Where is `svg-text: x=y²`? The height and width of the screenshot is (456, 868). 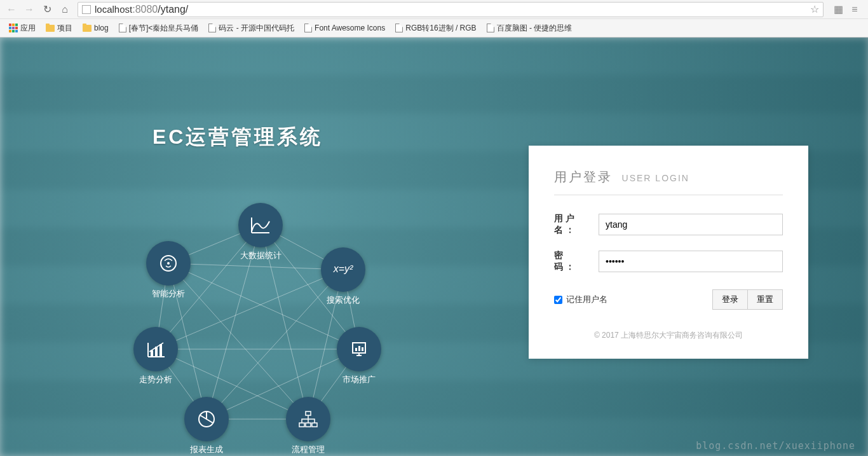 svg-text: x=y² is located at coordinates (343, 268).